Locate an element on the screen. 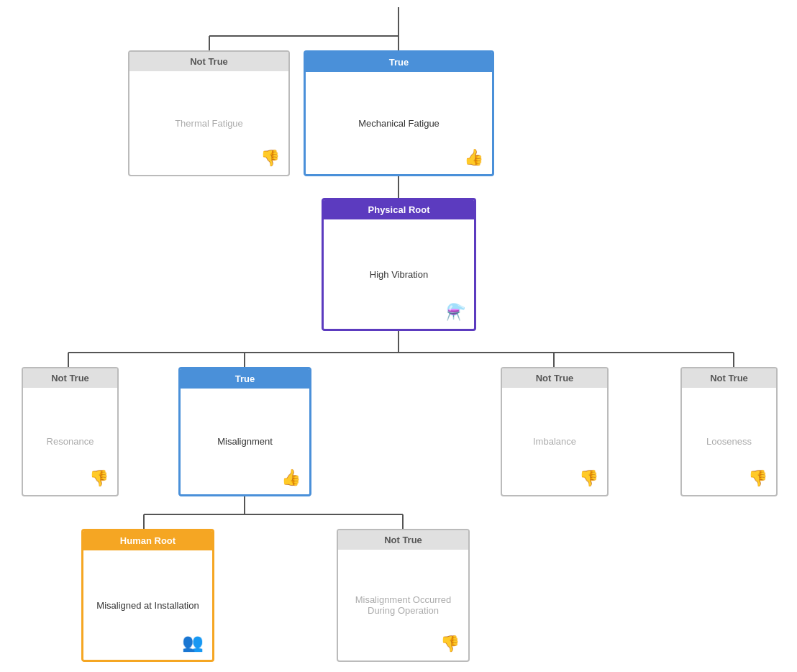 This screenshot has height=672, width=797. beaker-icon: ⚗️ is located at coordinates (456, 312).